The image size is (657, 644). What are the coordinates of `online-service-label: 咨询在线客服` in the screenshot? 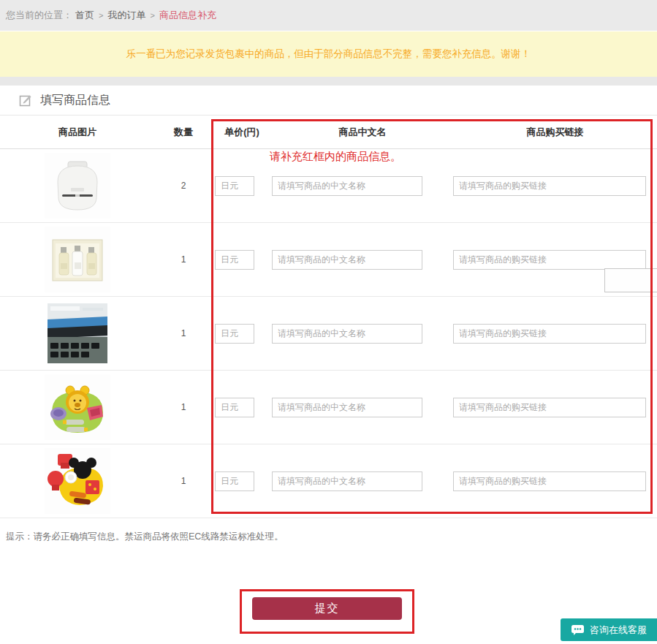 It's located at (618, 630).